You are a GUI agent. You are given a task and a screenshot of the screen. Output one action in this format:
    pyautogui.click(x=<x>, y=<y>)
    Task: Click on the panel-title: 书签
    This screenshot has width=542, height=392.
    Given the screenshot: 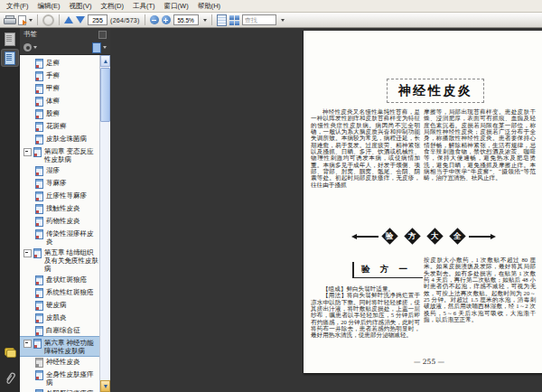 What is the action you would take?
    pyautogui.click(x=31, y=34)
    